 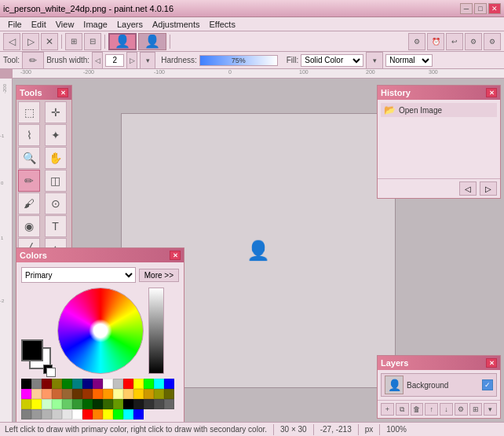 I want to click on colors-more-button: More >>, so click(x=159, y=275).